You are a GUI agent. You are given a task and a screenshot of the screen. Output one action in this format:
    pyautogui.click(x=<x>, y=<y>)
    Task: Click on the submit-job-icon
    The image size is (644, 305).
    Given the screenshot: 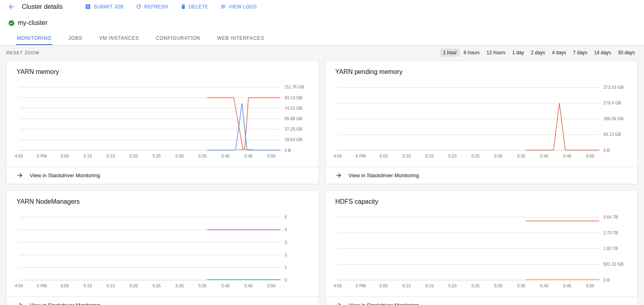 What is the action you would take?
    pyautogui.click(x=88, y=6)
    